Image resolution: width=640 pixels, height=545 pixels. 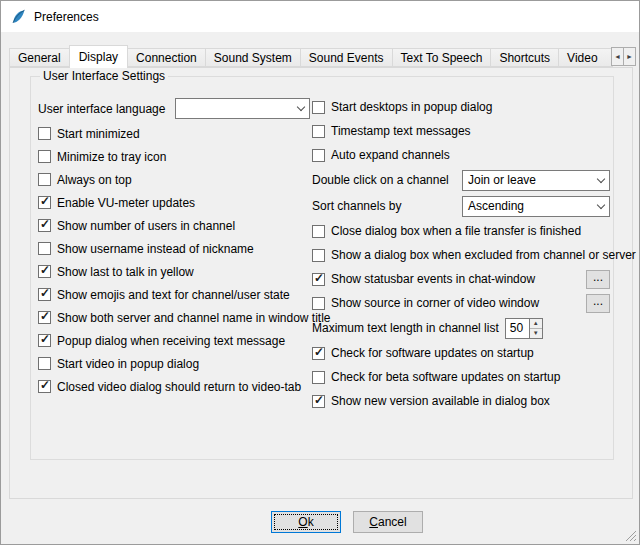 I want to click on checkbox-start-video-in-popup-dialog: Start video in popup dialog, so click(x=174, y=364).